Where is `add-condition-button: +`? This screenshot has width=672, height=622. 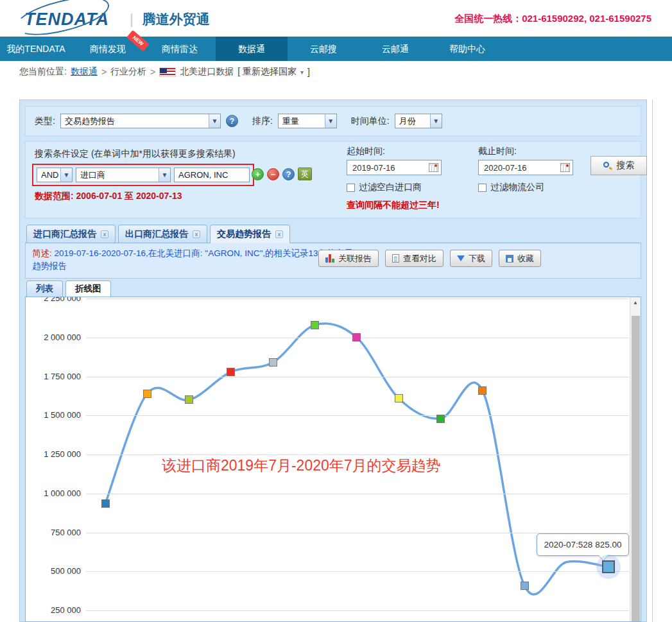
add-condition-button: + is located at coordinates (258, 175).